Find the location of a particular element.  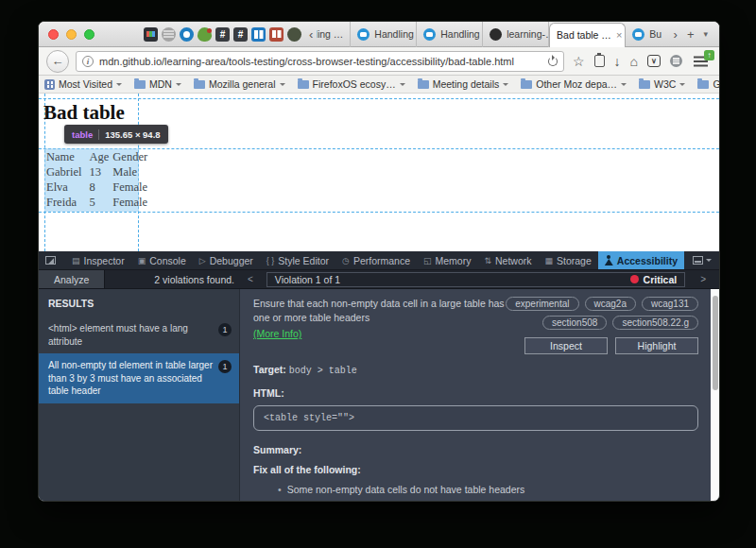

tooltip-divider is located at coordinates (98, 134).